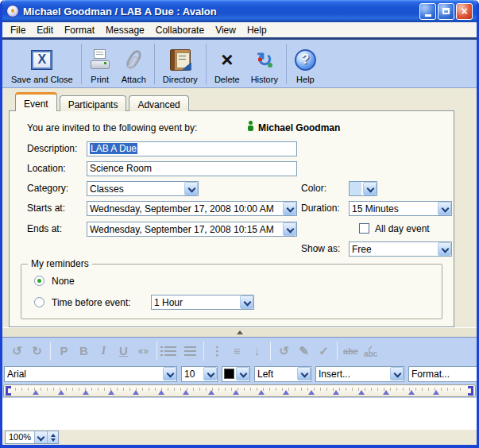 This screenshot has width=479, height=448. Describe the element at coordinates (143, 189) in the screenshot. I see `category-select: Classes` at that location.